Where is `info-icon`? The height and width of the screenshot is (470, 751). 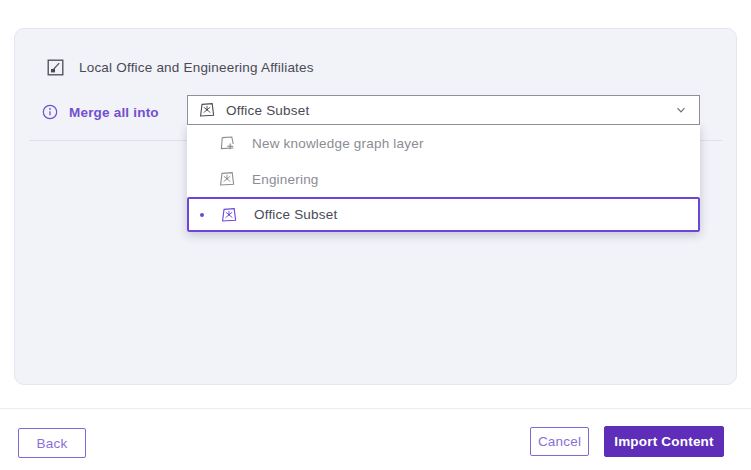 info-icon is located at coordinates (50, 112).